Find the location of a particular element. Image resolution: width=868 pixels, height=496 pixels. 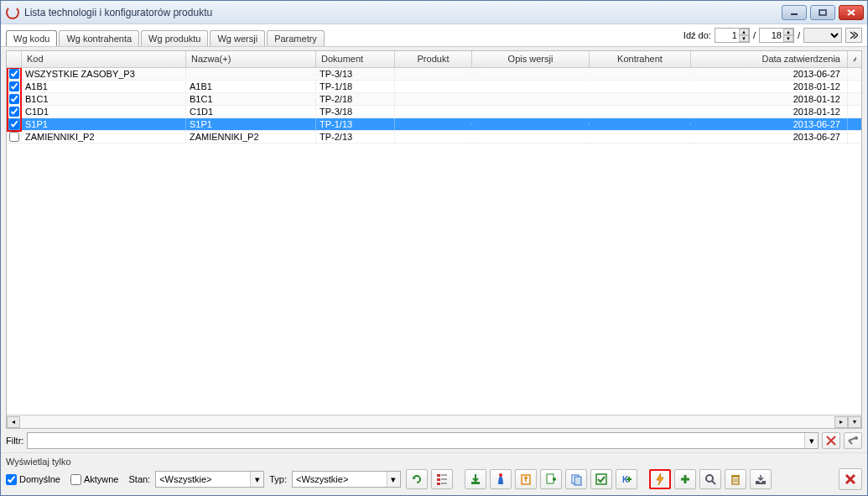

typ-dropdown: <Wszystkie> ▾ is located at coordinates (346, 479).